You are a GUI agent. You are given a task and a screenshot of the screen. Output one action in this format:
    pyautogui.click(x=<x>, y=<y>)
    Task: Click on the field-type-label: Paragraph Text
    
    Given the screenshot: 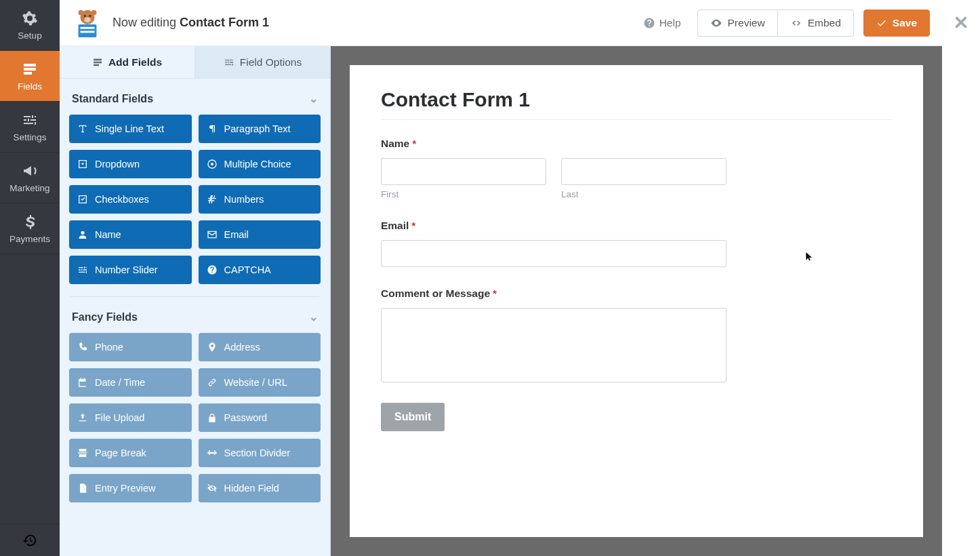 What is the action you would take?
    pyautogui.click(x=258, y=129)
    